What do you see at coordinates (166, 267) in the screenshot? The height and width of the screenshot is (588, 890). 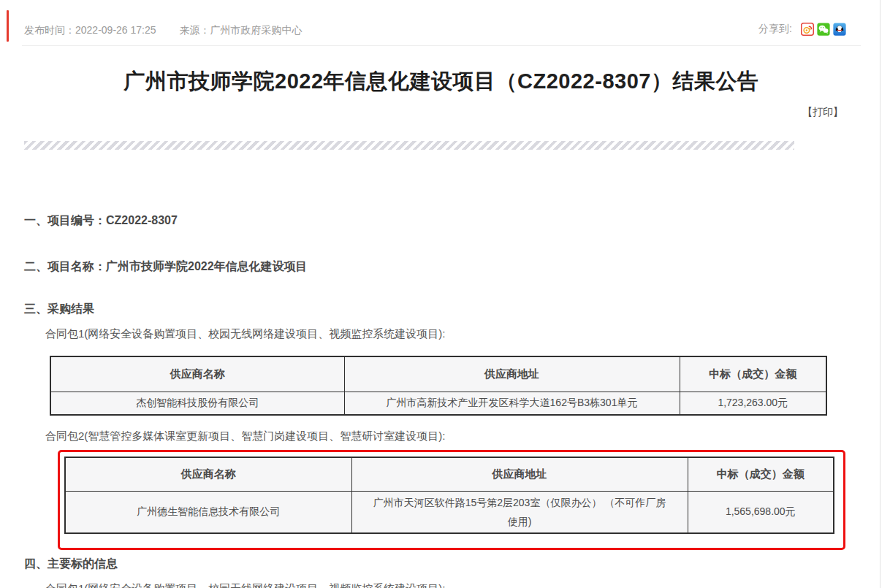 I see `section-project-name: 二、项目名称：广州市技师学院2022年信息化建设项目` at bounding box center [166, 267].